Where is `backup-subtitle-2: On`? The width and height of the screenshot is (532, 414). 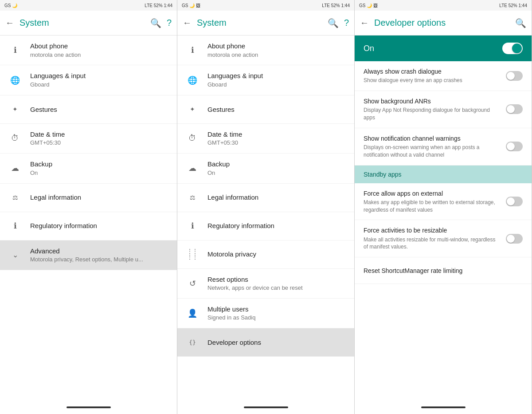
backup-subtitle-2: On is located at coordinates (278, 173).